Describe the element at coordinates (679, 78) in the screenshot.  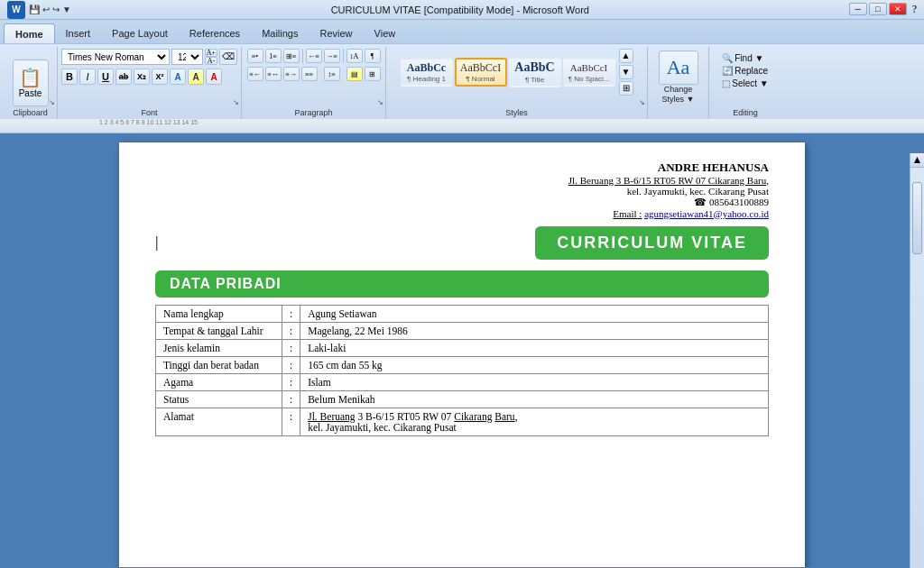
I see `change-styles-button: Aa ChangeStyles ▼` at that location.